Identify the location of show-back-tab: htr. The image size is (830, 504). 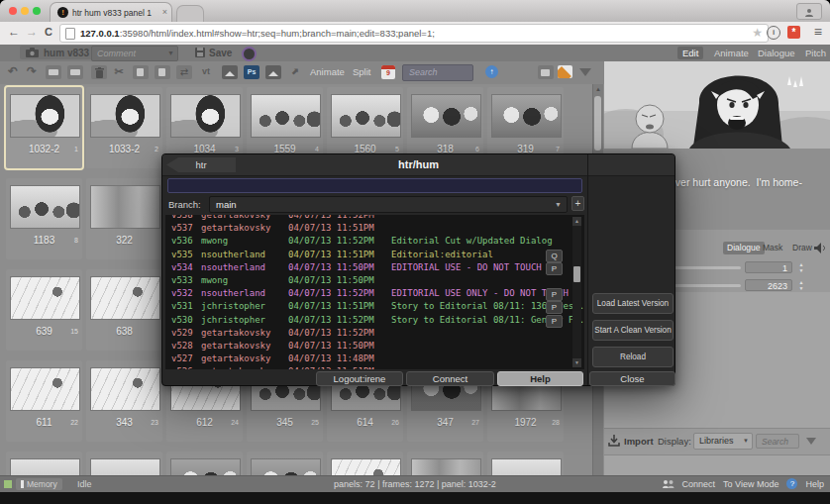
(201, 164).